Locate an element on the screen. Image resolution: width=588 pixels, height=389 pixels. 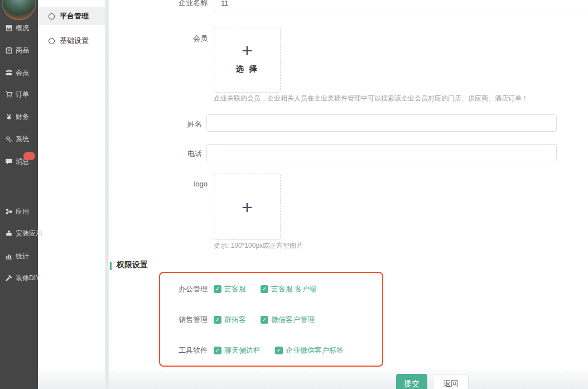
install-app-icon is located at coordinates (9, 233).